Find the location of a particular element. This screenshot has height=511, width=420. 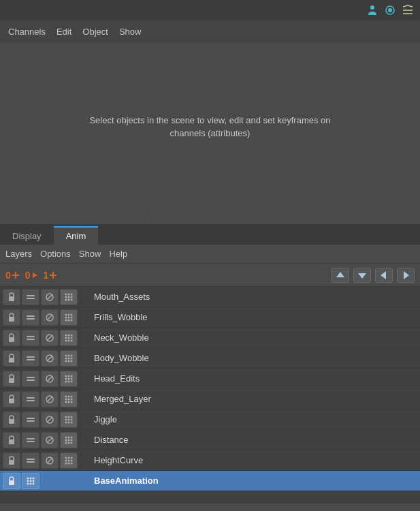

menu-channels: Channels is located at coordinates (27, 31).